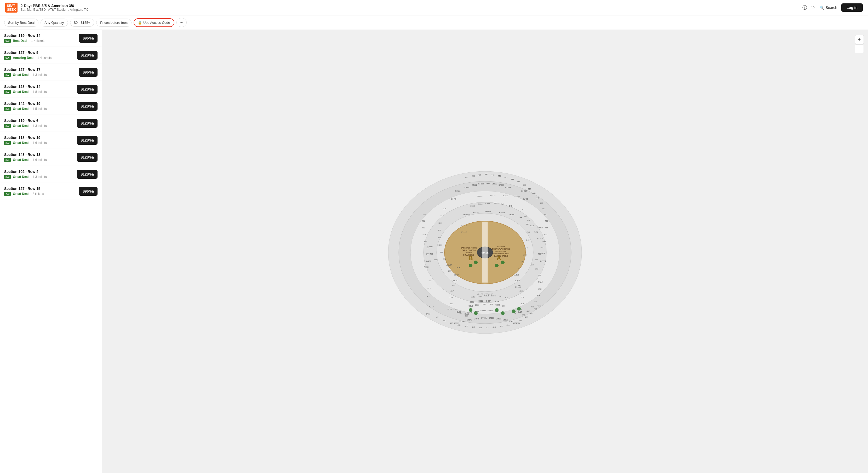 Image resolution: width=868 pixels, height=473 pixels. I want to click on ticket-meta: 8.0 Great Deal · 1-3 tickets, so click(26, 177).